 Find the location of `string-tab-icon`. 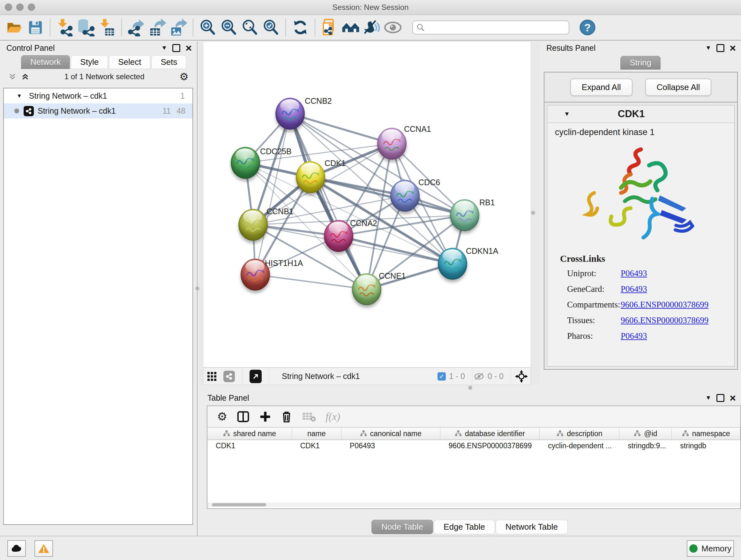

string-tab-icon is located at coordinates (229, 376).